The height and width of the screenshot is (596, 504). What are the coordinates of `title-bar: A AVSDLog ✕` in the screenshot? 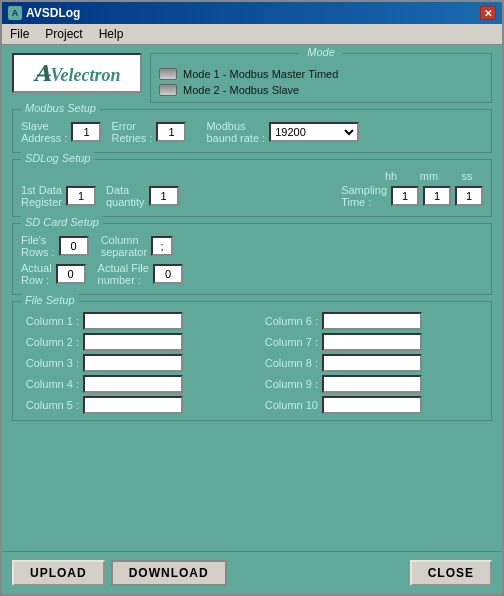 It's located at (252, 13).